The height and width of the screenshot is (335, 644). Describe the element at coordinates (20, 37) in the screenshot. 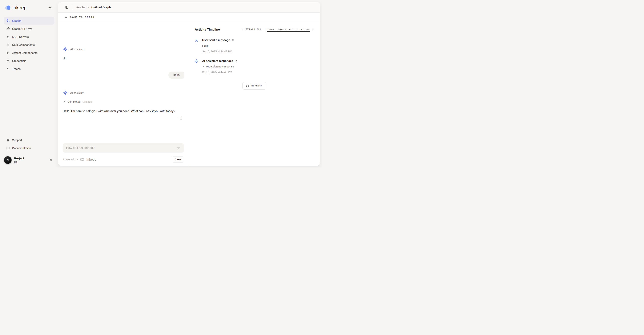

I see `sidebar-item-label: MCP Servers` at that location.